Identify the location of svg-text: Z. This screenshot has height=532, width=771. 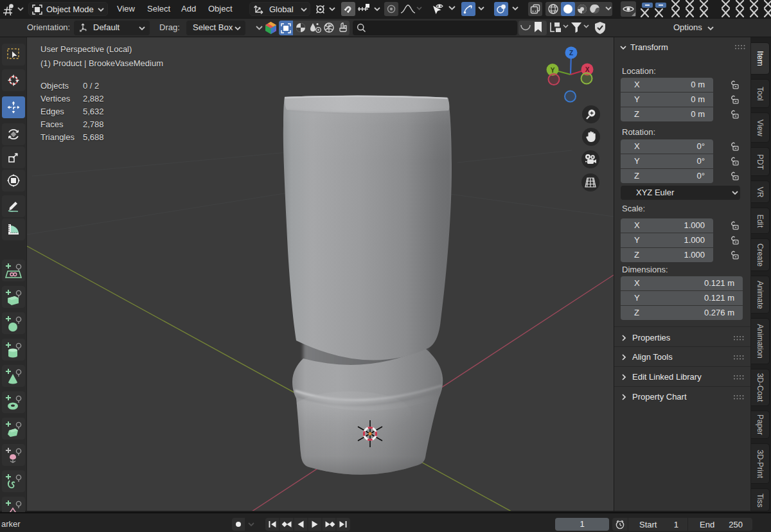
(571, 53).